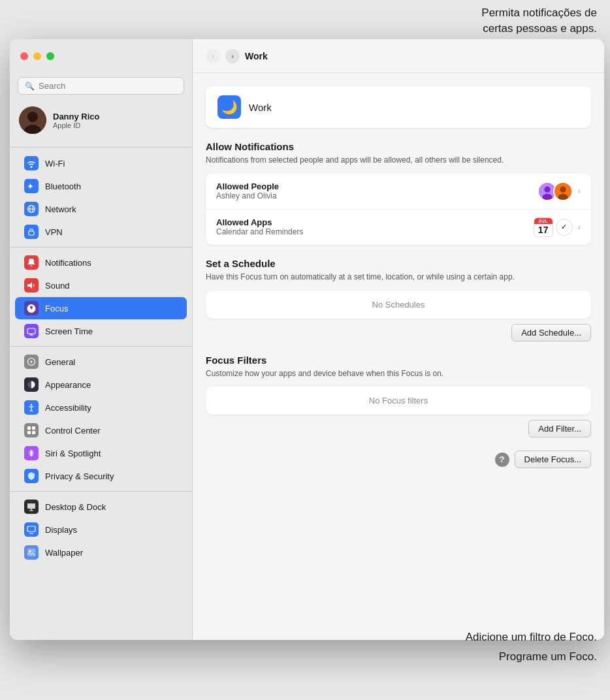 This screenshot has width=610, height=700. What do you see at coordinates (101, 163) in the screenshot?
I see `sidebar-item-wifi: Wi-Fi` at bounding box center [101, 163].